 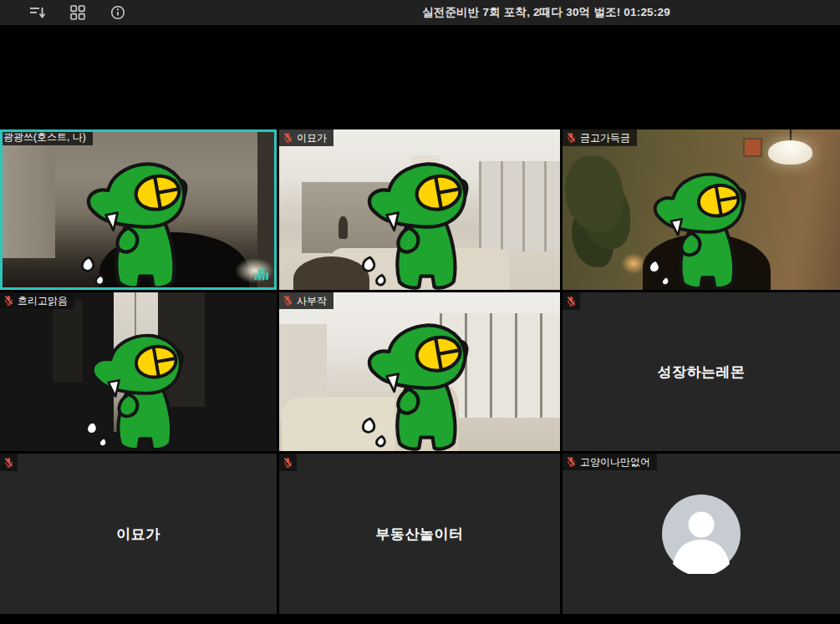 I want to click on participant-name: 사부작, so click(x=312, y=301).